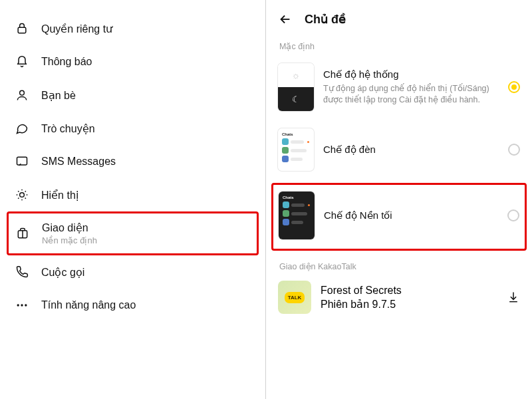 This screenshot has width=532, height=399. I want to click on theme-option-light: Chats Chế độ đèn, so click(399, 153).